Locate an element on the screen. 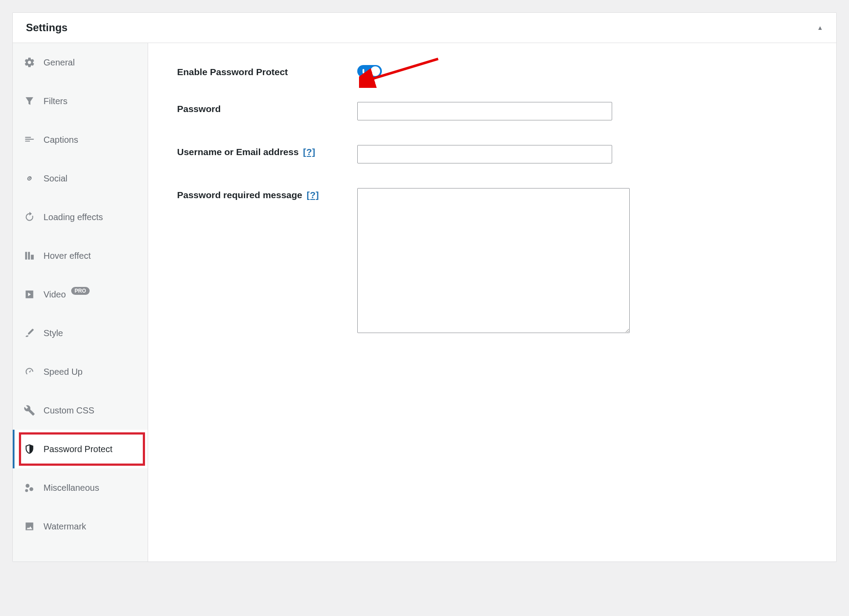 This screenshot has width=849, height=616. sidebar-item-hover-effect: Hover effect is located at coordinates (80, 256).